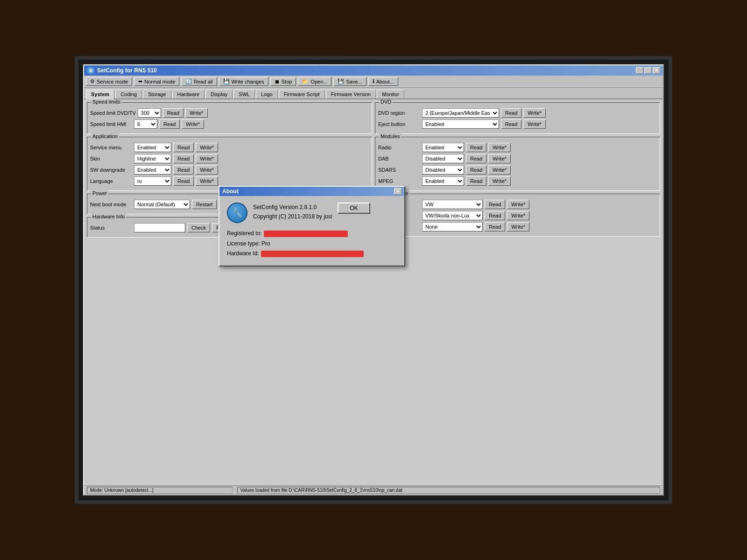 The image size is (747, 560). What do you see at coordinates (399, 159) in the screenshot?
I see `dab-label: DAB` at bounding box center [399, 159].